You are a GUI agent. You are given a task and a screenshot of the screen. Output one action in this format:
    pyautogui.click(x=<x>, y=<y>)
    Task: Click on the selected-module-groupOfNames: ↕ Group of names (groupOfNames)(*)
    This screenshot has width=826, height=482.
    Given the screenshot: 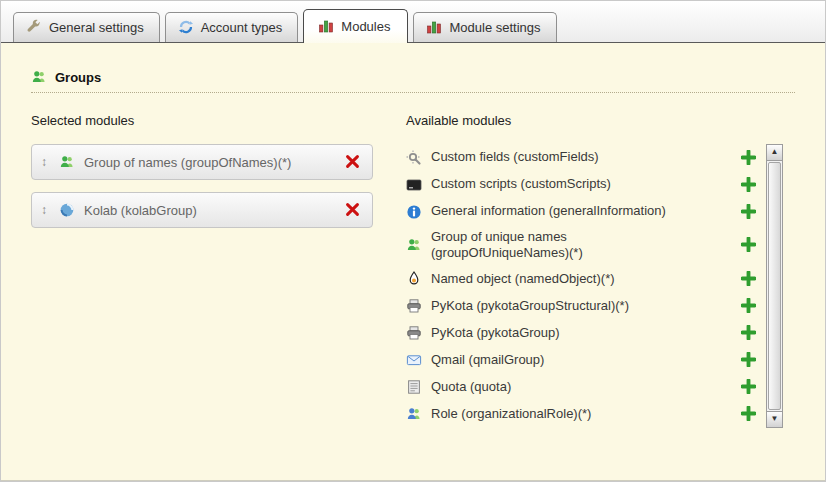 What is the action you would take?
    pyautogui.click(x=202, y=162)
    